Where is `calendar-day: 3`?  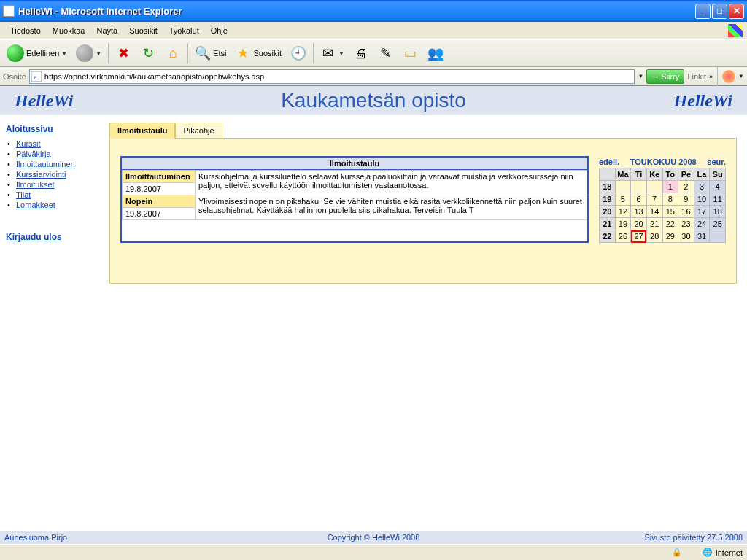 calendar-day: 3 is located at coordinates (702, 187).